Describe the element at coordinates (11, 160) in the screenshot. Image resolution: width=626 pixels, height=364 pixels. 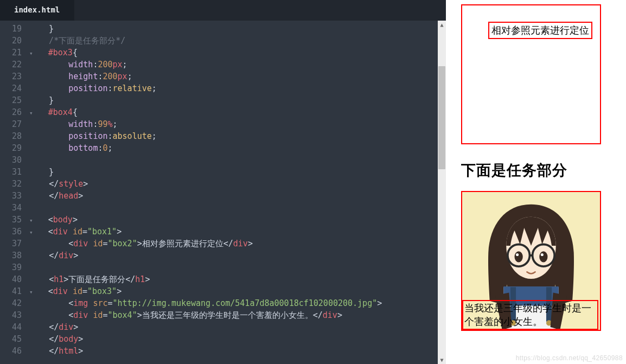
I see `line-number: 30` at that location.